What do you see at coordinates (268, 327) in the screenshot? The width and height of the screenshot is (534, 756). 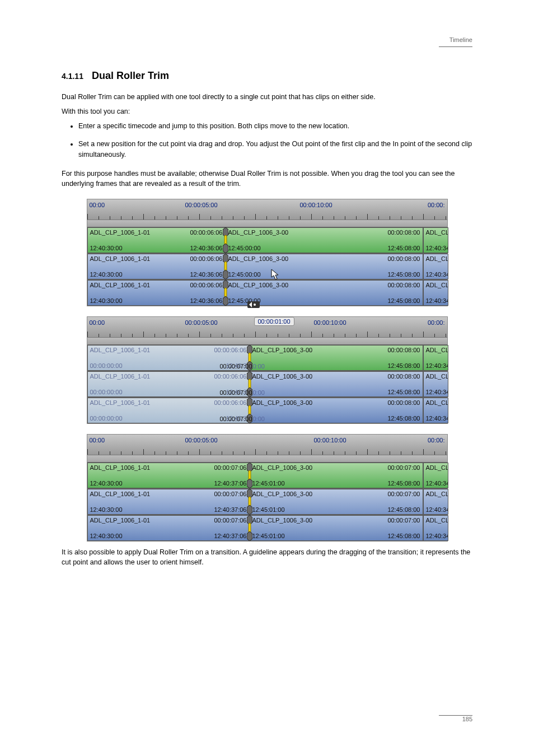 I see `timeline-ruler: 00:00 00:00:05:00 00:00:10:00 00:00` at bounding box center [268, 327].